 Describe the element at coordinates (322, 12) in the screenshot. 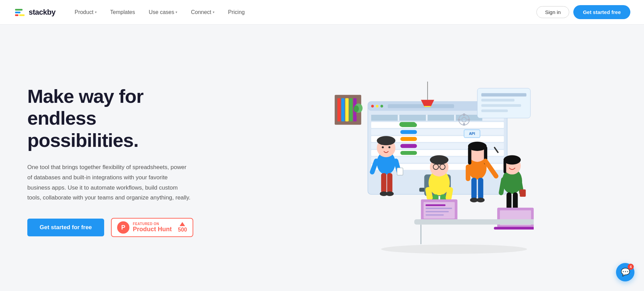

I see `navbar: stackby Product ▾ Templates Use cases ▾ …` at that location.